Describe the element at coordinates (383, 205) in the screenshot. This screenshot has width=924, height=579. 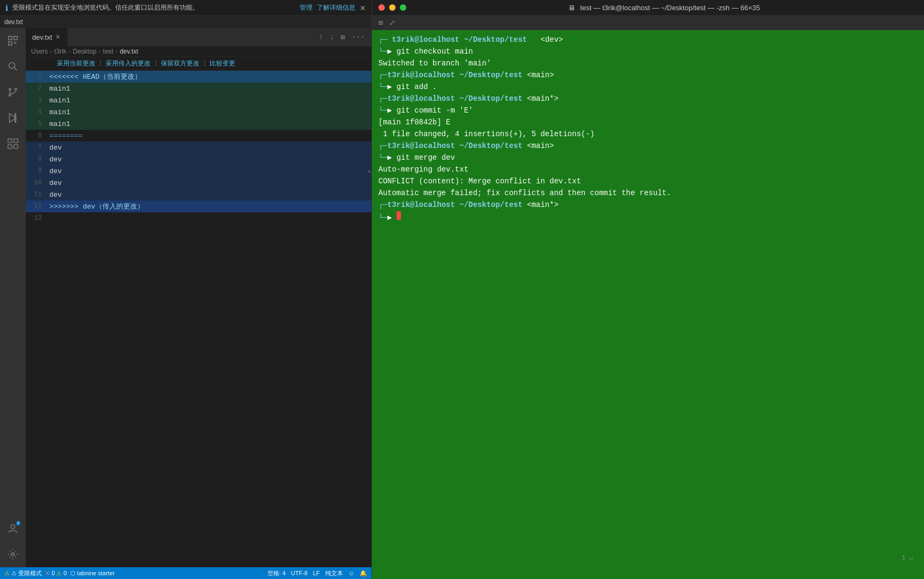
I see `term-prompt-path-5: ┌─` at that location.